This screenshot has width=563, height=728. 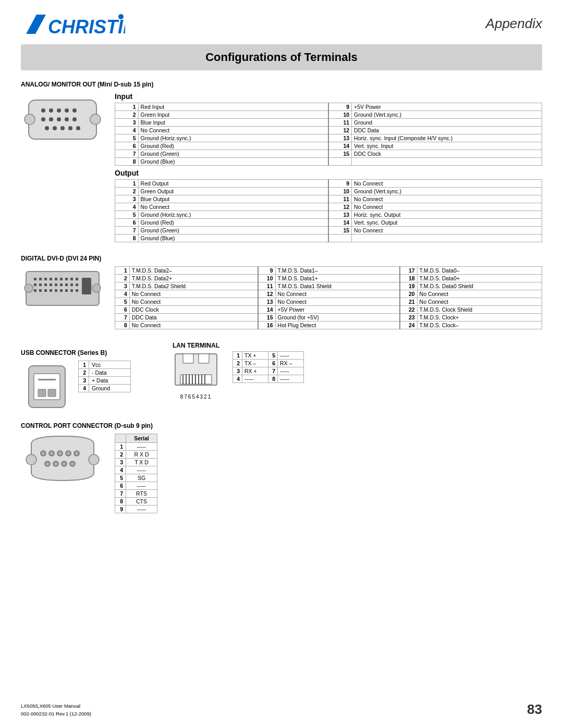 What do you see at coordinates (63, 124) in the screenshot?
I see `vga-connector-svg` at bounding box center [63, 124].